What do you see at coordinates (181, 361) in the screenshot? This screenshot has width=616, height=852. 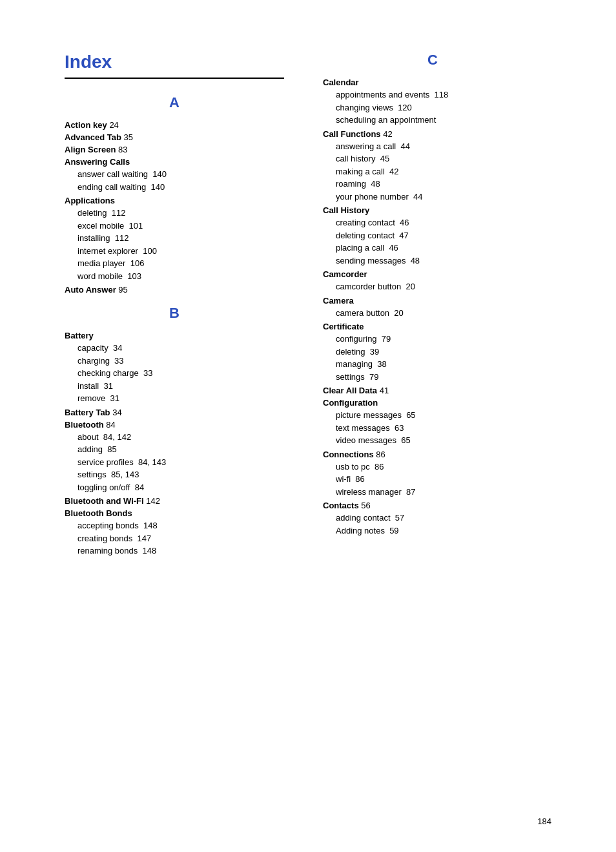 I see `sub-charging: charging 33` at bounding box center [181, 361].